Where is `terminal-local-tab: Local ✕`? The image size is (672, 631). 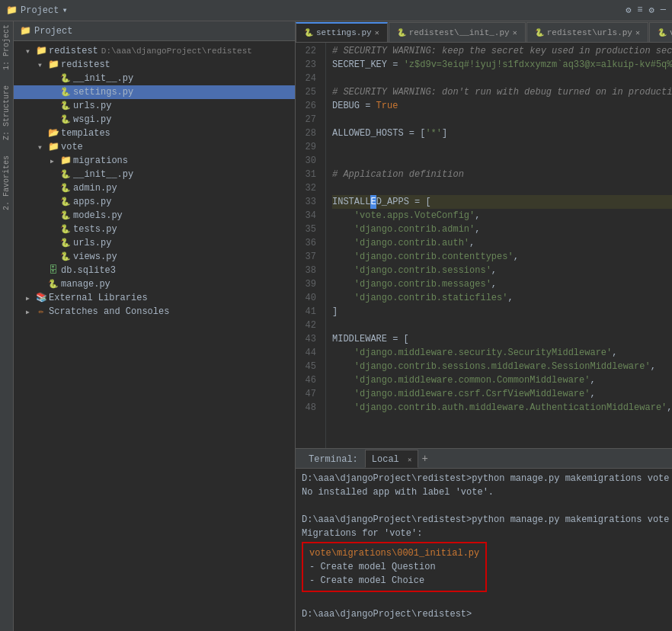
terminal-local-tab: Local ✕ is located at coordinates (392, 459).